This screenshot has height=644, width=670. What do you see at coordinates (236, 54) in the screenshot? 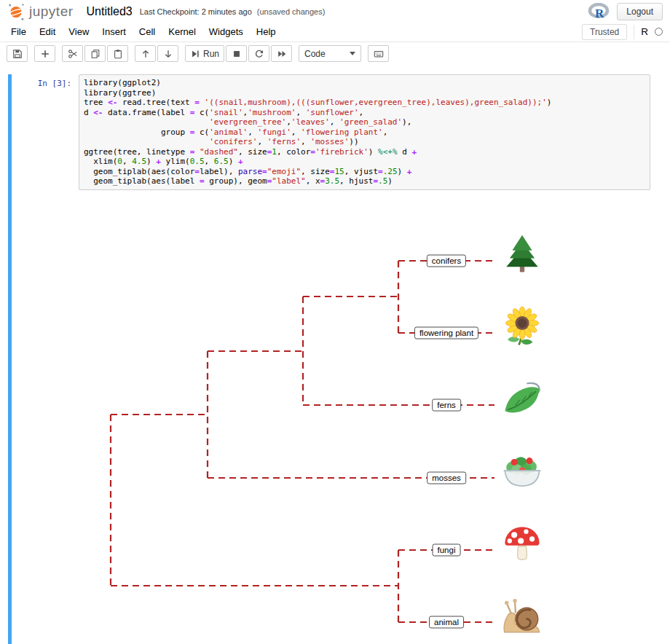
I see `interrupt-kernel-button` at bounding box center [236, 54].